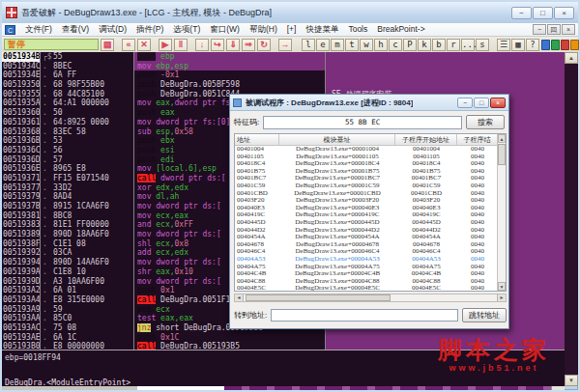 The width and height of the screenshot is (580, 392). Describe the element at coordinates (150, 30) in the screenshot. I see `menu-item-3: 插件(P)` at that location.